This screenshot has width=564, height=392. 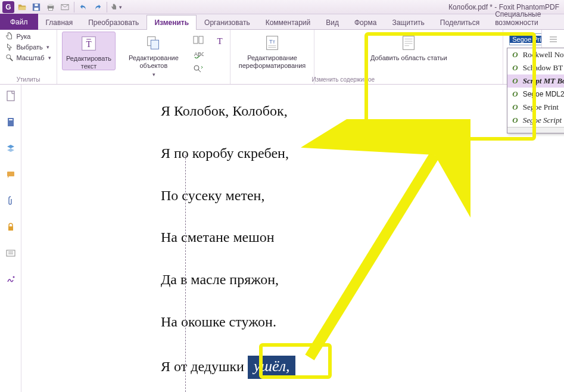 I want to click on tab-home: Главная, so click(x=60, y=23).